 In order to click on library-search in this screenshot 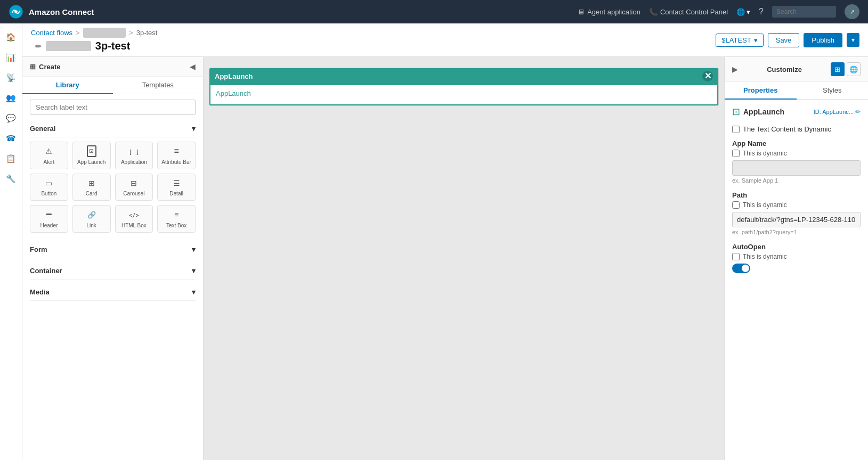, I will do `click(113, 108)`.